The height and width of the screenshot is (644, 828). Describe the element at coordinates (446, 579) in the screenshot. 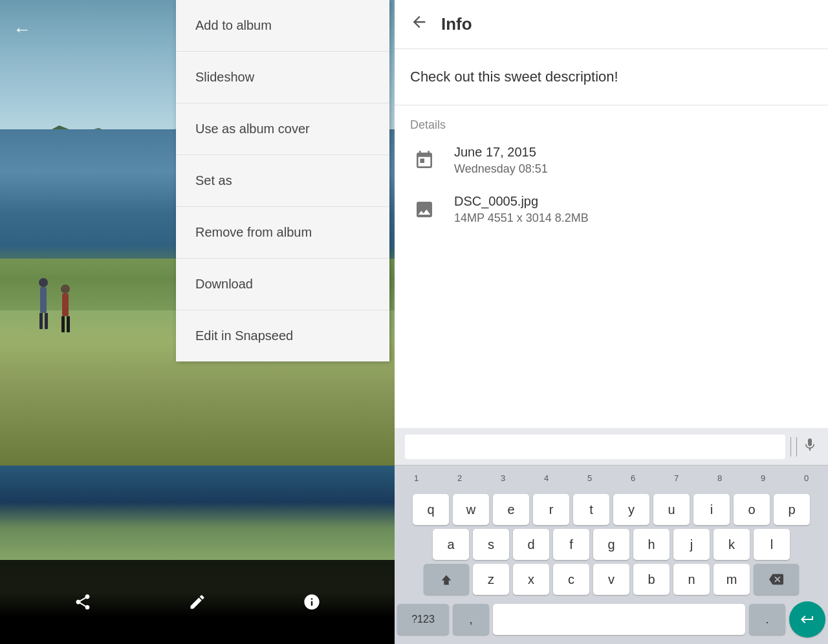

I see `shift-key` at that location.